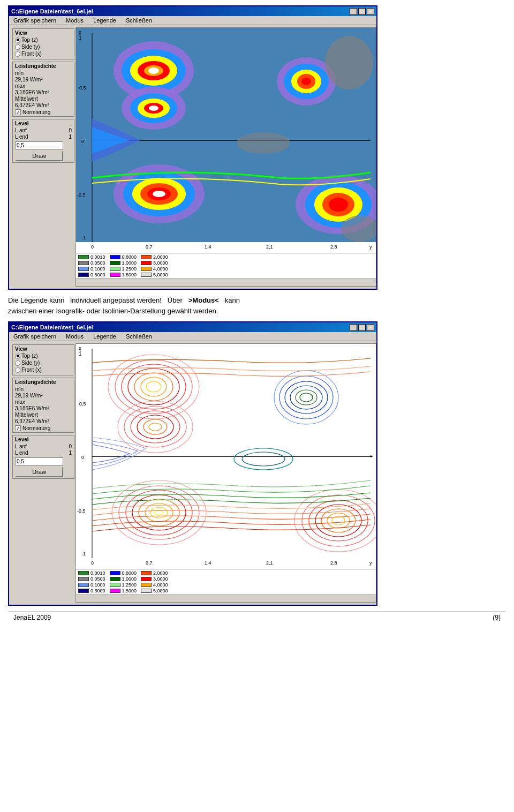  What do you see at coordinates (43, 40) in the screenshot?
I see `radio-top-1: Top (z)` at bounding box center [43, 40].